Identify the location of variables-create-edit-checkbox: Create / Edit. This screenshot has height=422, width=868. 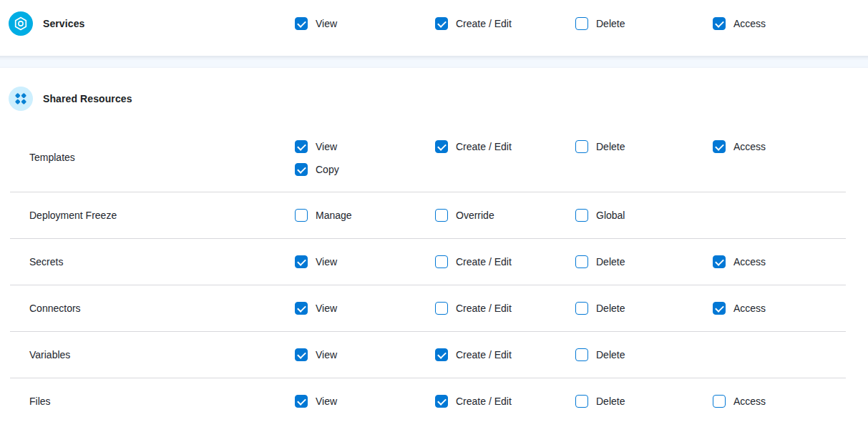
(474, 355).